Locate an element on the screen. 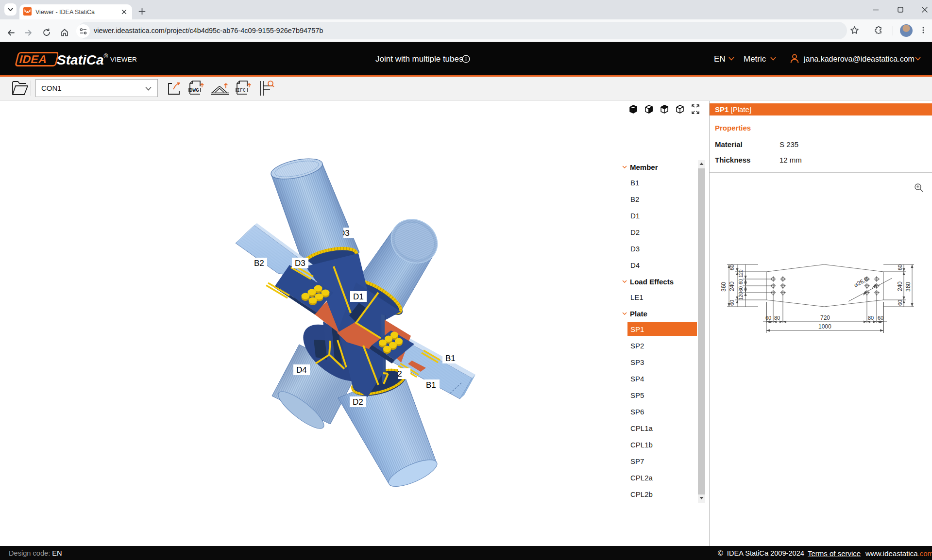 This screenshot has width=932, height=560. svg-text: 1000 is located at coordinates (825, 327).